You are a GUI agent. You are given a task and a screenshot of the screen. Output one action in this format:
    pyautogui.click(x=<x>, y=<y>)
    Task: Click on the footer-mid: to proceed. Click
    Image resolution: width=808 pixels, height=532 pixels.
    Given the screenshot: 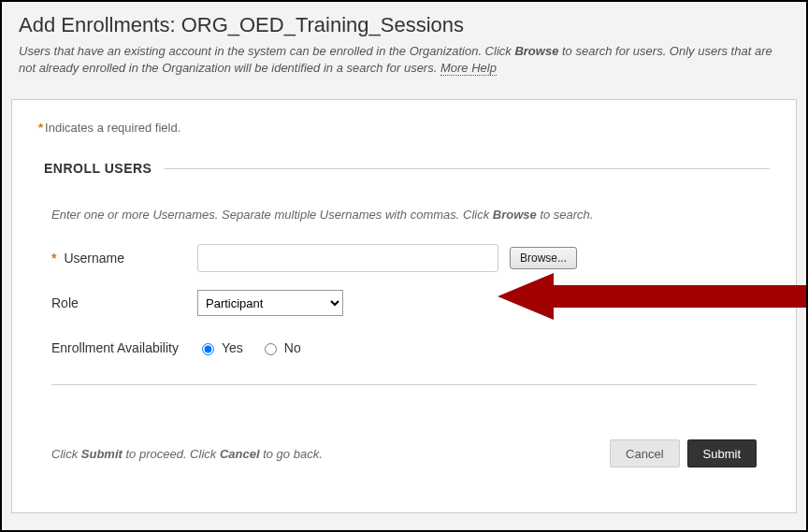 What is the action you would take?
    pyautogui.click(x=171, y=454)
    